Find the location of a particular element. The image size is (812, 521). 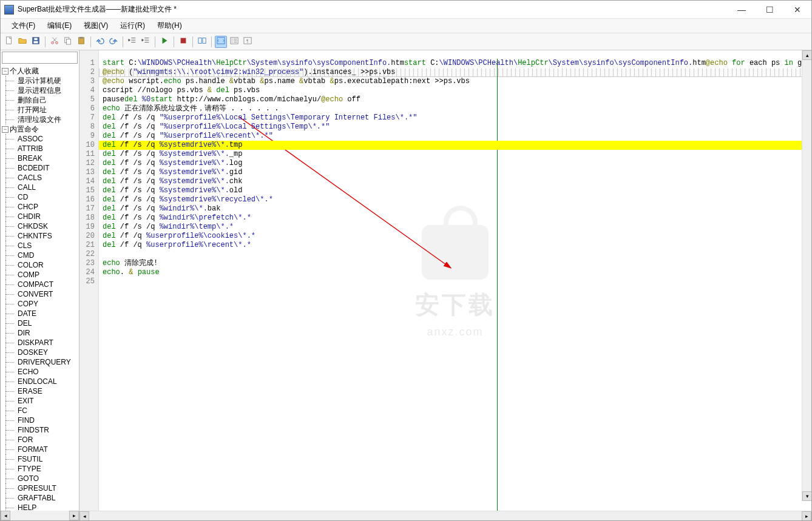

tree-item: 显示计算机硬 is located at coordinates (40, 81).